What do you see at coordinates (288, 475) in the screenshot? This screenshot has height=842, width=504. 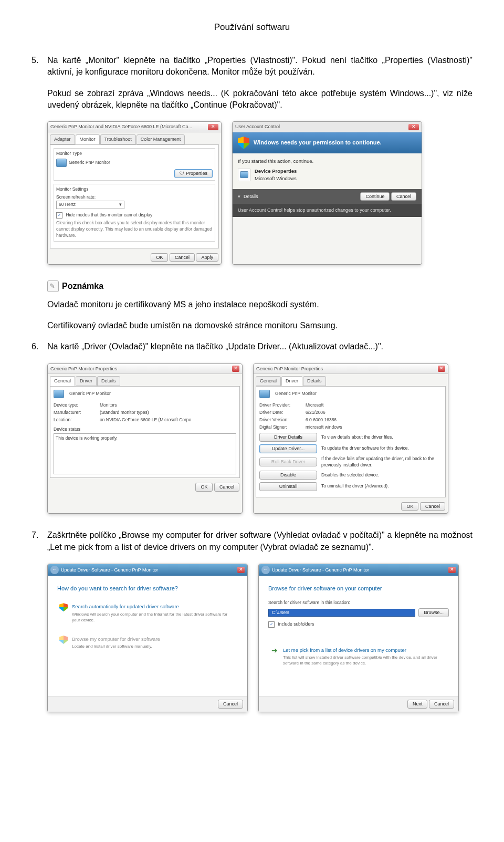 I see `disable-button: Disable` at bounding box center [288, 475].